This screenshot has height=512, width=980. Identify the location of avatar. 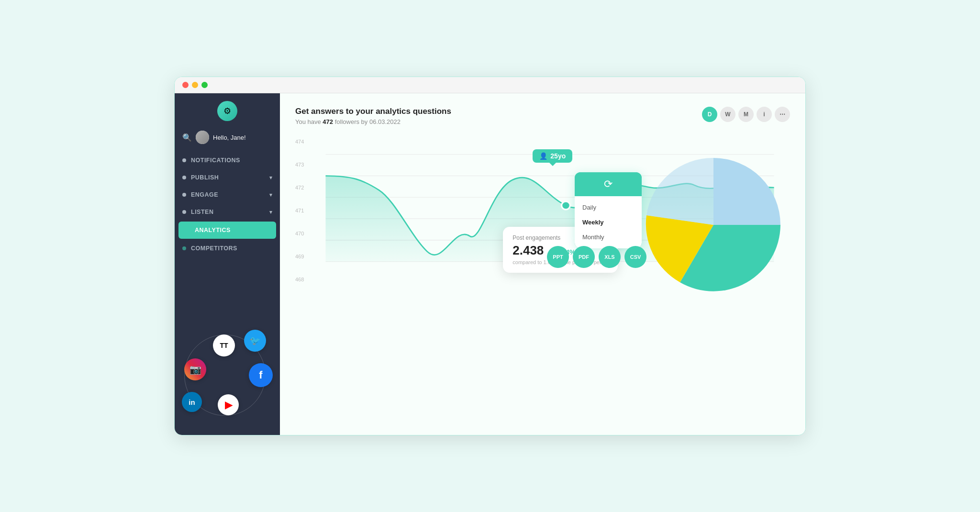
(202, 137).